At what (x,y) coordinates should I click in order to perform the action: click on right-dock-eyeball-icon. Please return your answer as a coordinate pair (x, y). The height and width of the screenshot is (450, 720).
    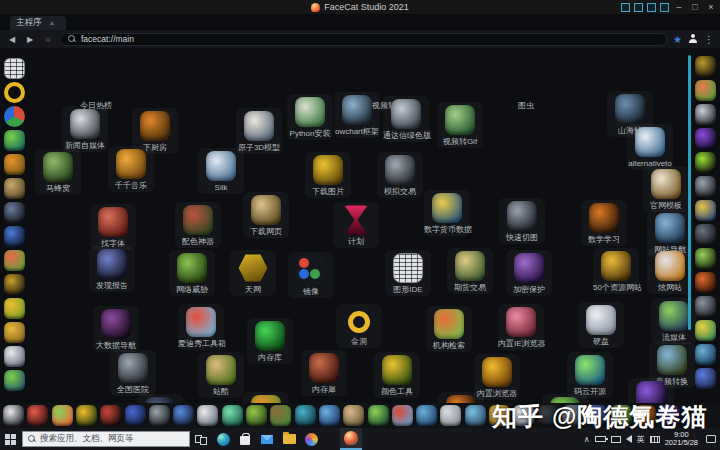
    Looking at the image, I should click on (706, 114).